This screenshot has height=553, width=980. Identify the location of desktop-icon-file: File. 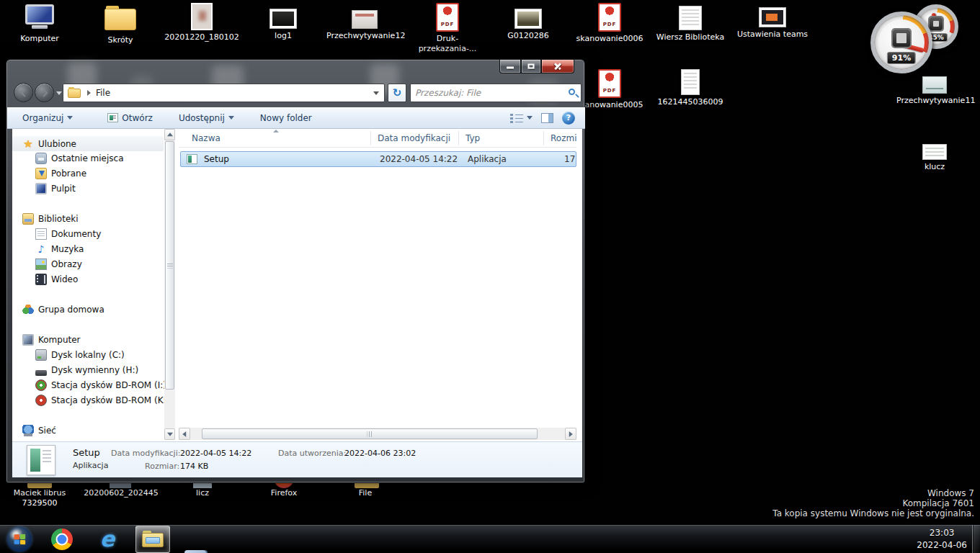
(365, 493).